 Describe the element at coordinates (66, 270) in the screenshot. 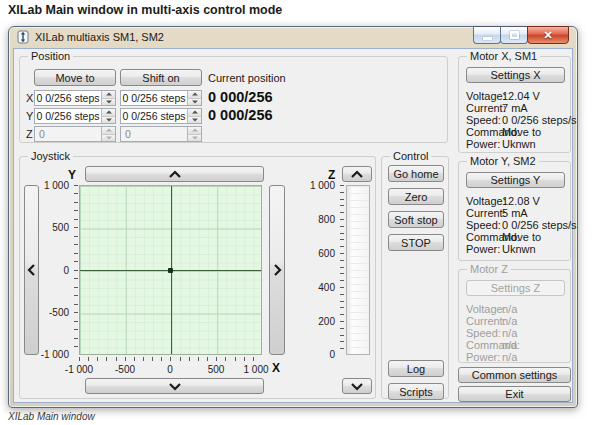

I see `y-tick-label: 0` at that location.